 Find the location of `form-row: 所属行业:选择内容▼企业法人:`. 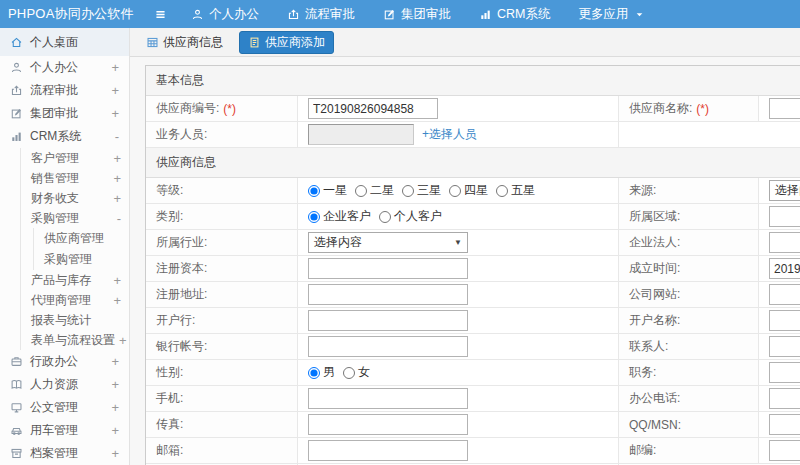

form-row: 所属行业:选择内容▼企业法人: is located at coordinates (473, 243).